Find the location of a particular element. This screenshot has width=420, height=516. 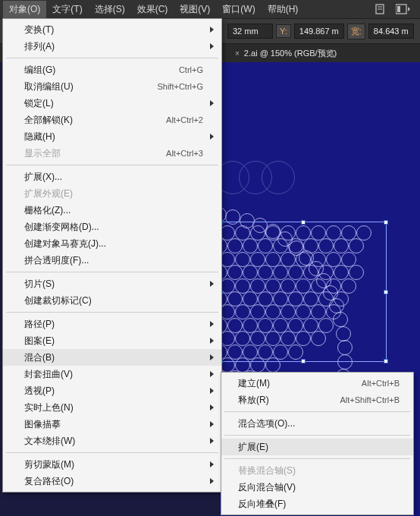

doc-icon is located at coordinates (381, 9).